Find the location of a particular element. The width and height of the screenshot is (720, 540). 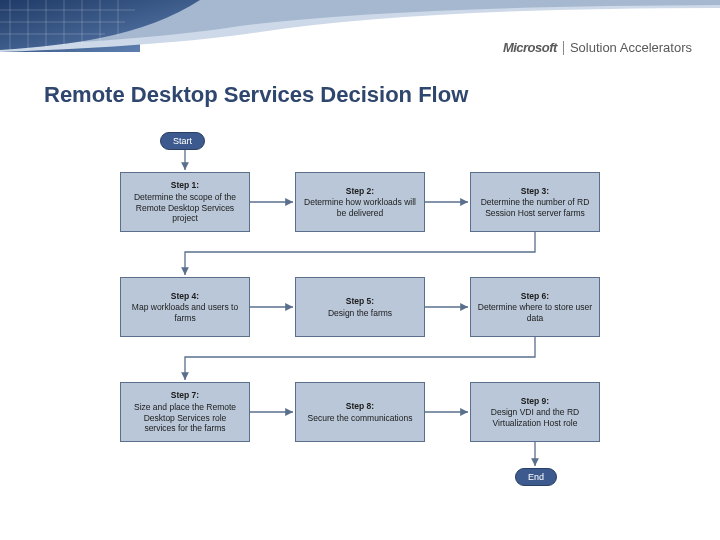

step-label: Step 7: is located at coordinates (185, 396).